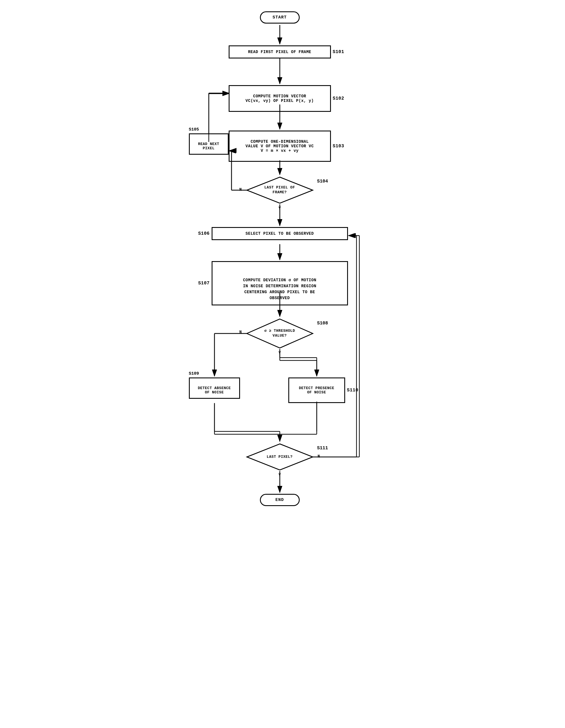 The width and height of the screenshot is (565, 728). What do you see at coordinates (194, 374) in the screenshot?
I see `s109-label: S109` at bounding box center [194, 374].